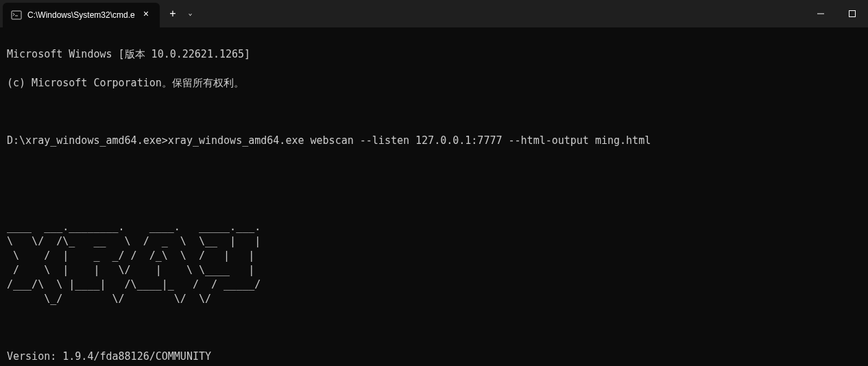  What do you see at coordinates (16, 15) in the screenshot?
I see `cmd-icon` at bounding box center [16, 15].